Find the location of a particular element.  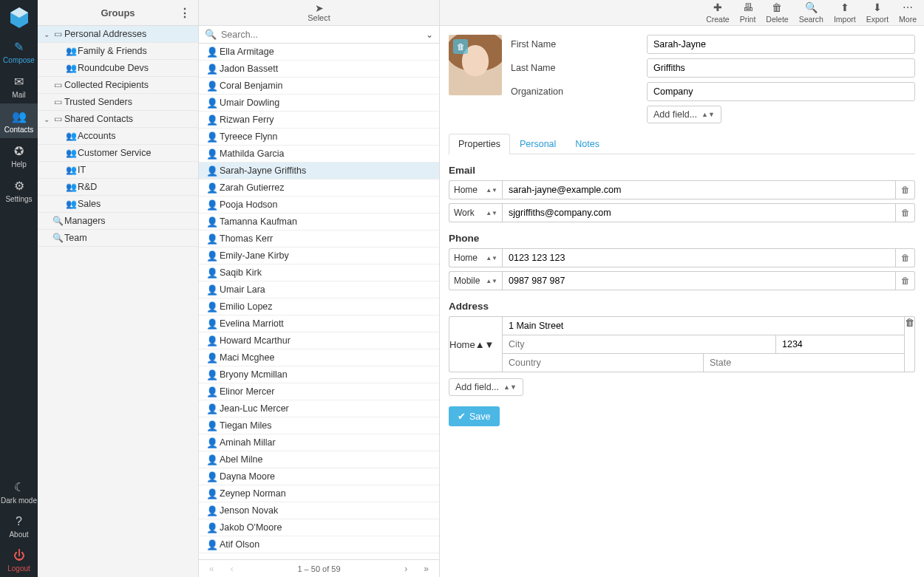

contact-item: 👤Dayna Moore is located at coordinates (319, 477).